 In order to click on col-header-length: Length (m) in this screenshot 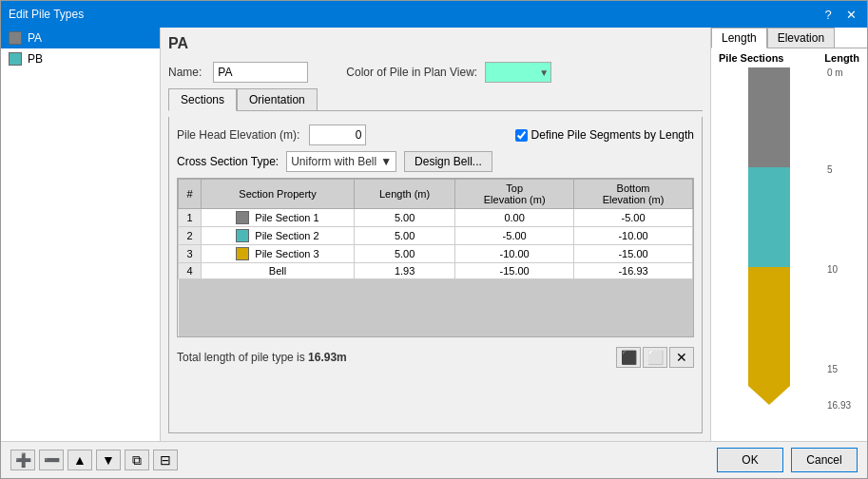, I will do `click(404, 194)`.